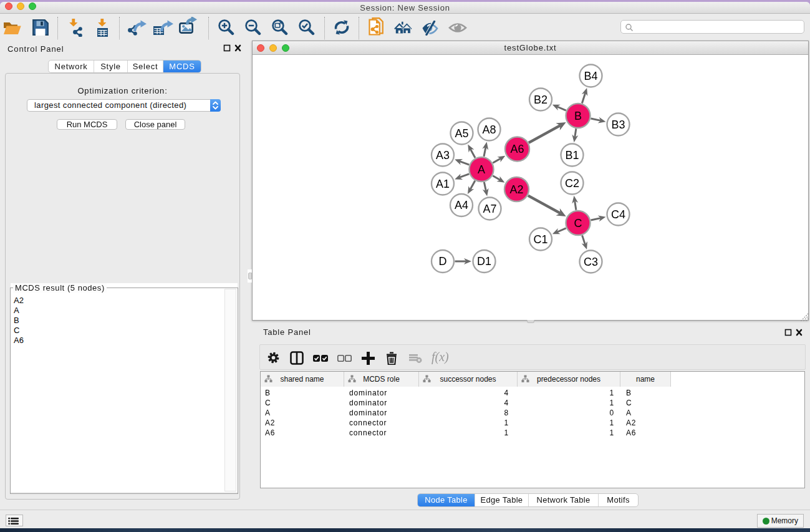  What do you see at coordinates (484, 261) in the screenshot?
I see `svg-text: D1` at bounding box center [484, 261].